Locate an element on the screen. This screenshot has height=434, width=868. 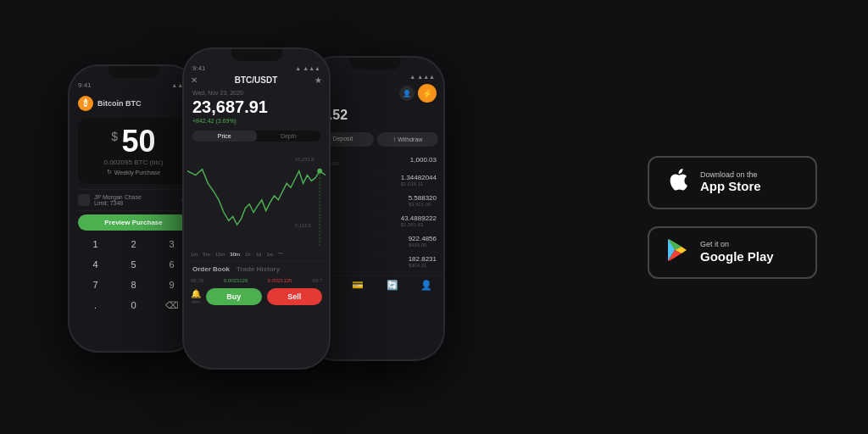
price-tab: Price is located at coordinates (225, 136).